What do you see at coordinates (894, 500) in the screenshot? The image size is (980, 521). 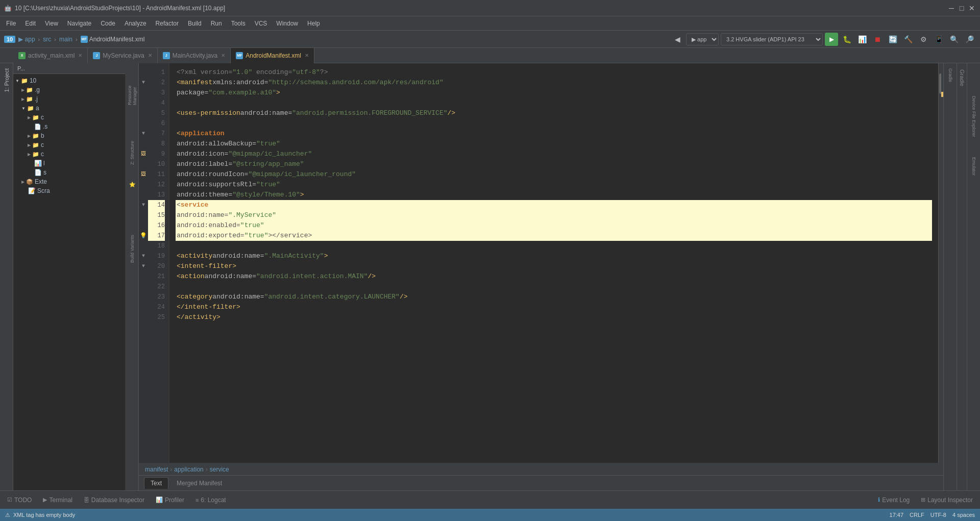 I see `tab-event-log: ℹ Event Log` at bounding box center [894, 500].